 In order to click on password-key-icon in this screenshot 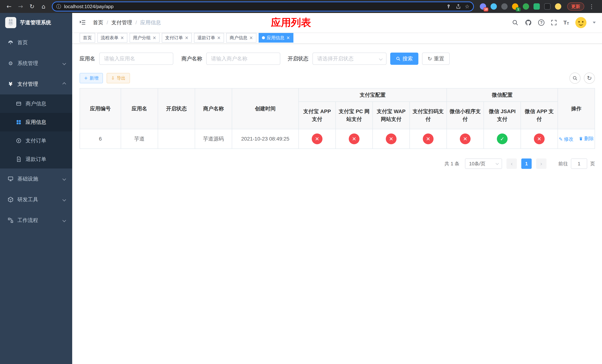, I will do `click(449, 6)`.